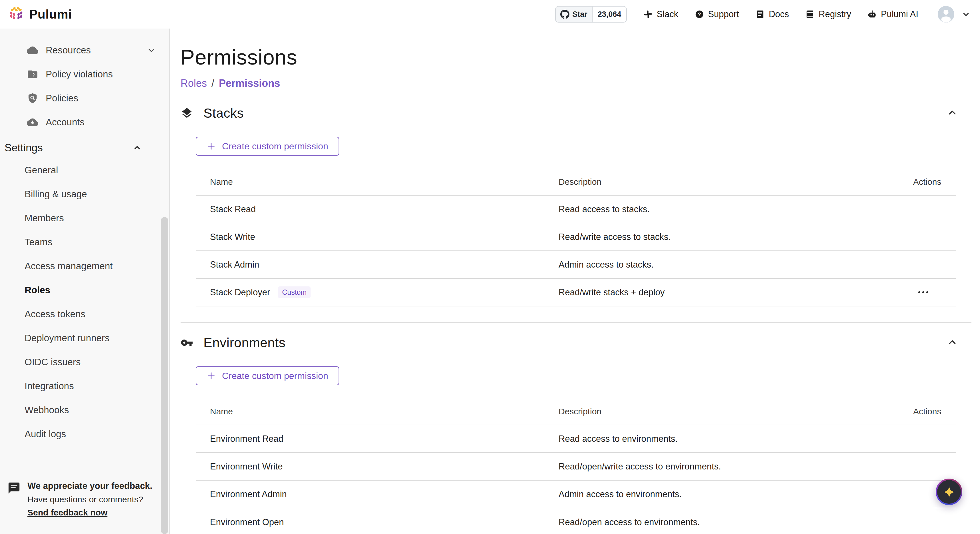 The width and height of the screenshot is (980, 534). Describe the element at coordinates (84, 266) in the screenshot. I see `sidebar-item-access-management: Access management` at that location.